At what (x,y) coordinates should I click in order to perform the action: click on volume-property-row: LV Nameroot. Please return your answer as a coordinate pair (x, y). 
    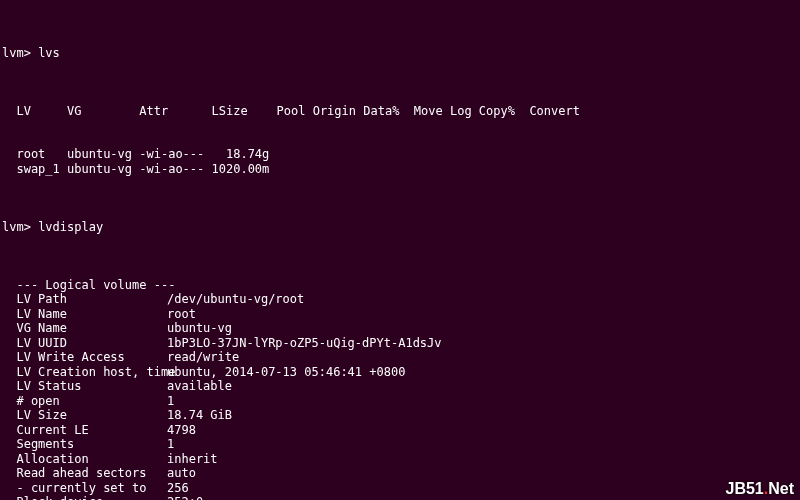
    Looking at the image, I should click on (400, 314).